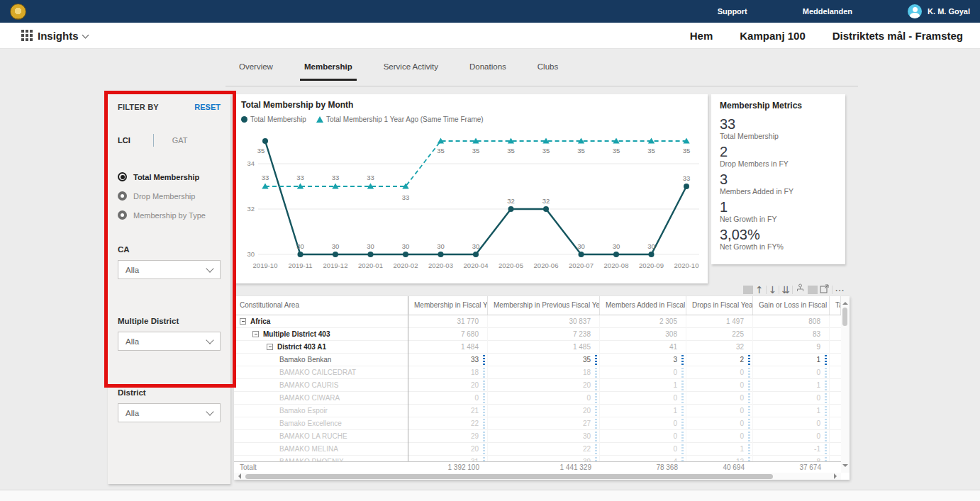  What do you see at coordinates (490, 35) in the screenshot?
I see `app-bar: Insights HemKampanj 100Distriktets mål -…` at bounding box center [490, 35].